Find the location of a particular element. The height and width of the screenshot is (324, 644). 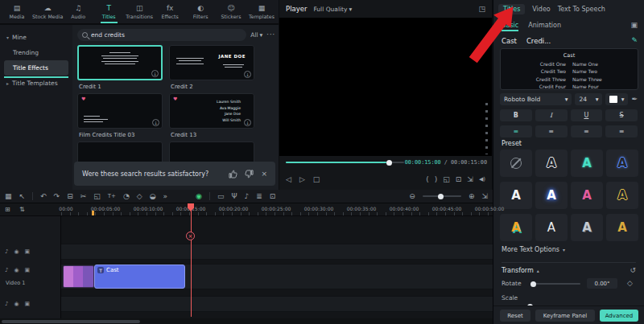

rotate-slider-knob is located at coordinates (533, 285).